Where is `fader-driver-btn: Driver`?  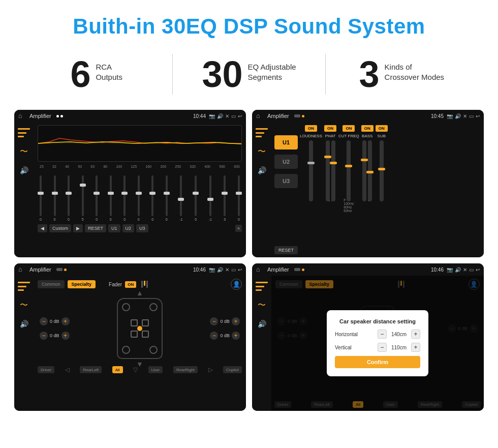
fader-driver-btn: Driver is located at coordinates (46, 370).